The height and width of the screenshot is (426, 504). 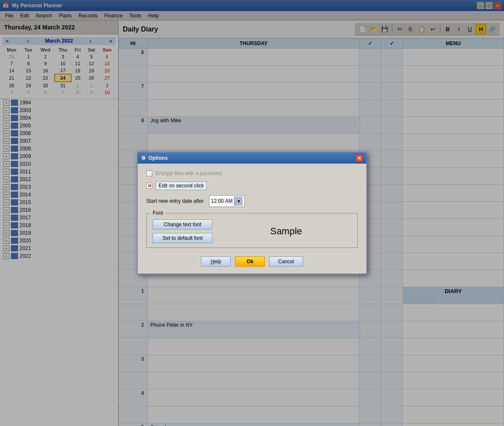 I want to click on help-rest: elp, so click(x=218, y=262).